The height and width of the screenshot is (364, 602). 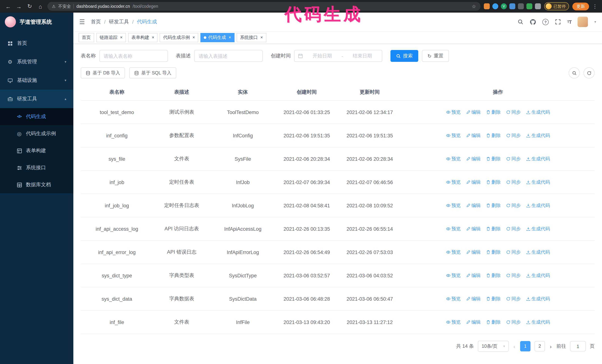 What do you see at coordinates (520, 22) in the screenshot?
I see `search-icon` at bounding box center [520, 22].